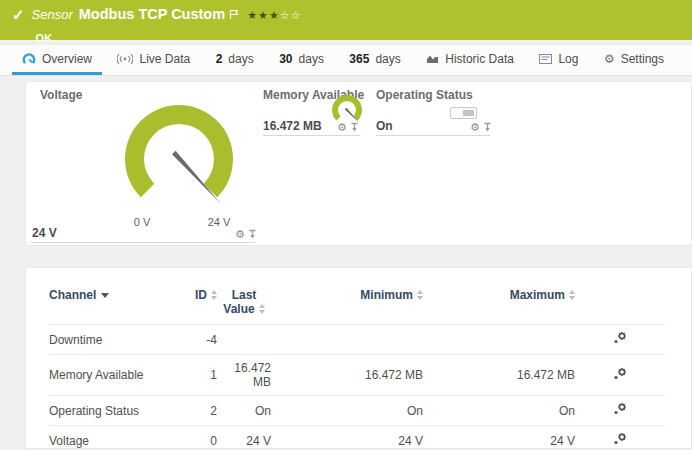  I want to click on col-header-id: ID, so click(203, 306).